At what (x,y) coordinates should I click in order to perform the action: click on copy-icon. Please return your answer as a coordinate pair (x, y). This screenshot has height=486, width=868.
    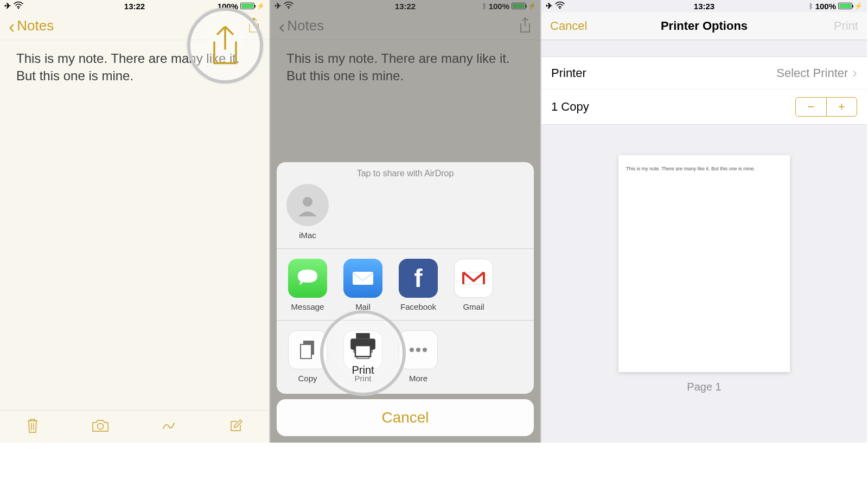
    Looking at the image, I should click on (308, 350).